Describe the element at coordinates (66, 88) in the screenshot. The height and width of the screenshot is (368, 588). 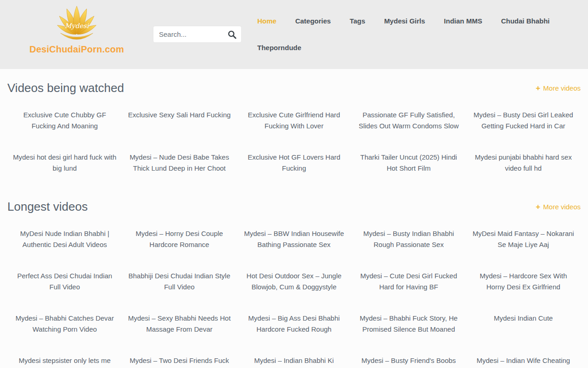
I see `section-title: Videos being watched` at that location.